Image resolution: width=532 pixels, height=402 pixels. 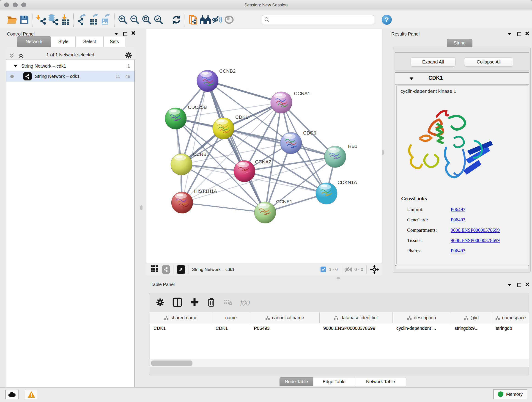 What do you see at coordinates (422, 318) in the screenshot?
I see `column-header: description` at bounding box center [422, 318].